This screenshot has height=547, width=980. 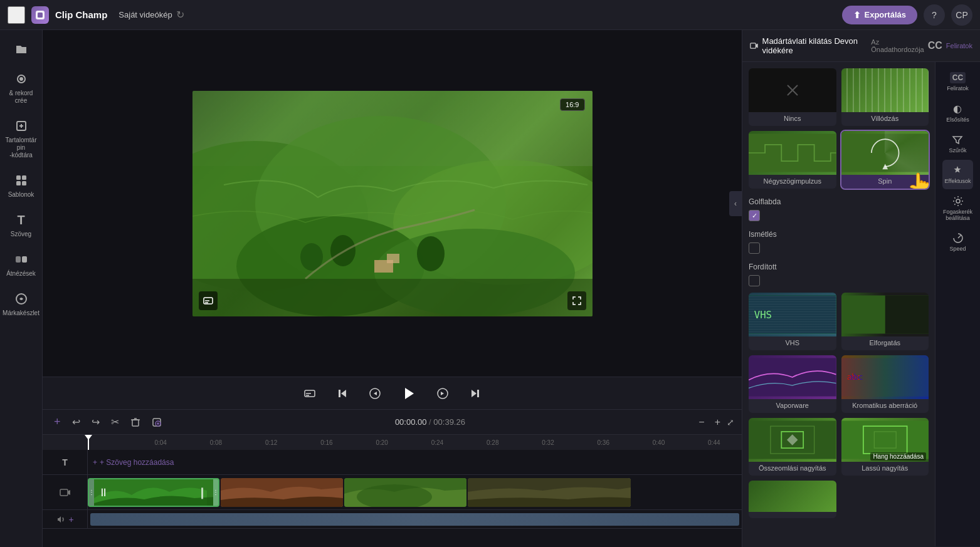 I want to click on feliratok-label: Feliratok, so click(x=959, y=46).